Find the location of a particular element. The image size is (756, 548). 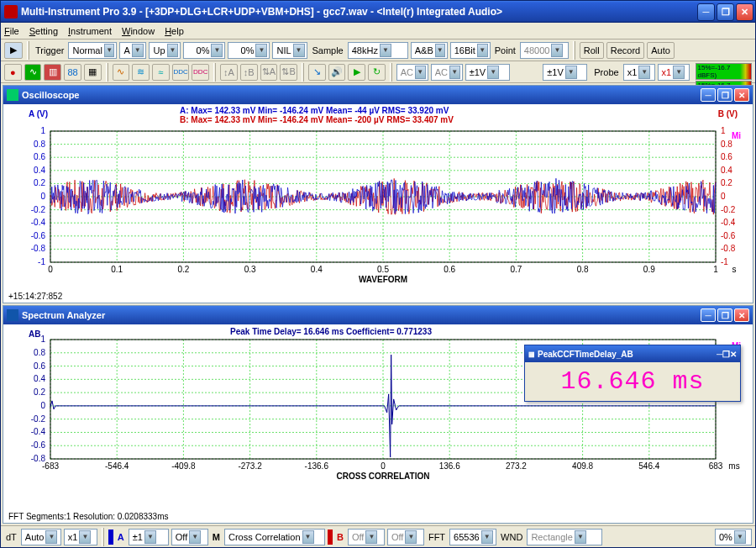

play-icon: ▶ is located at coordinates (356, 72).